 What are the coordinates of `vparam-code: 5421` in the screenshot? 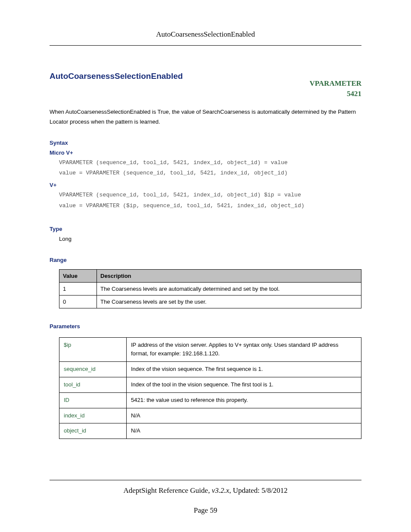 It's located at (335, 94).